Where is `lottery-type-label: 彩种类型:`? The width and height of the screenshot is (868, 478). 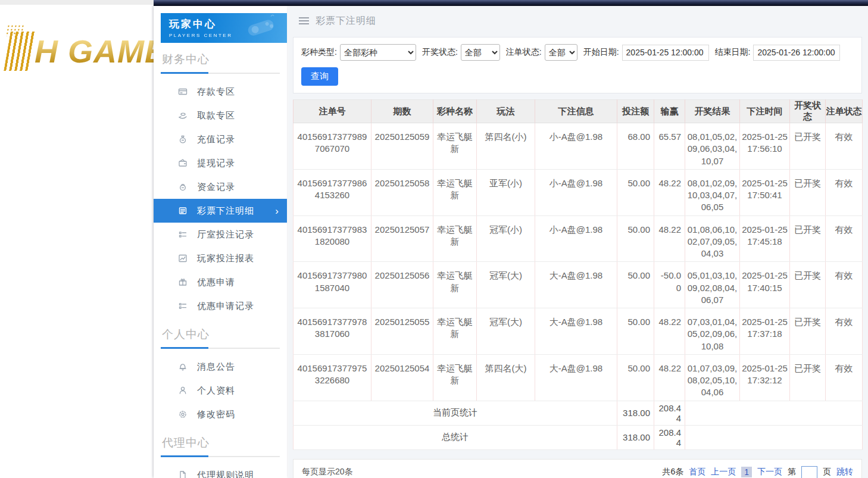
lottery-type-label: 彩种类型: is located at coordinates (319, 52).